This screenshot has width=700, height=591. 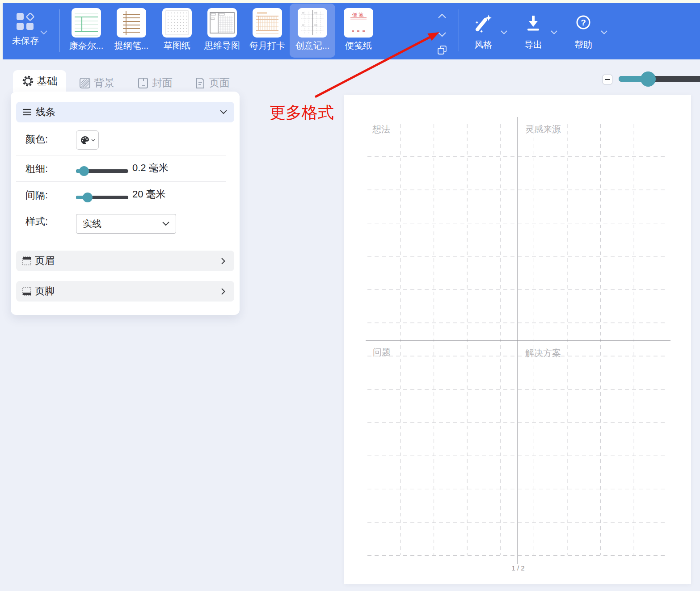 What do you see at coordinates (267, 23) in the screenshot?
I see `template-thumb-monthly-icon` at bounding box center [267, 23].